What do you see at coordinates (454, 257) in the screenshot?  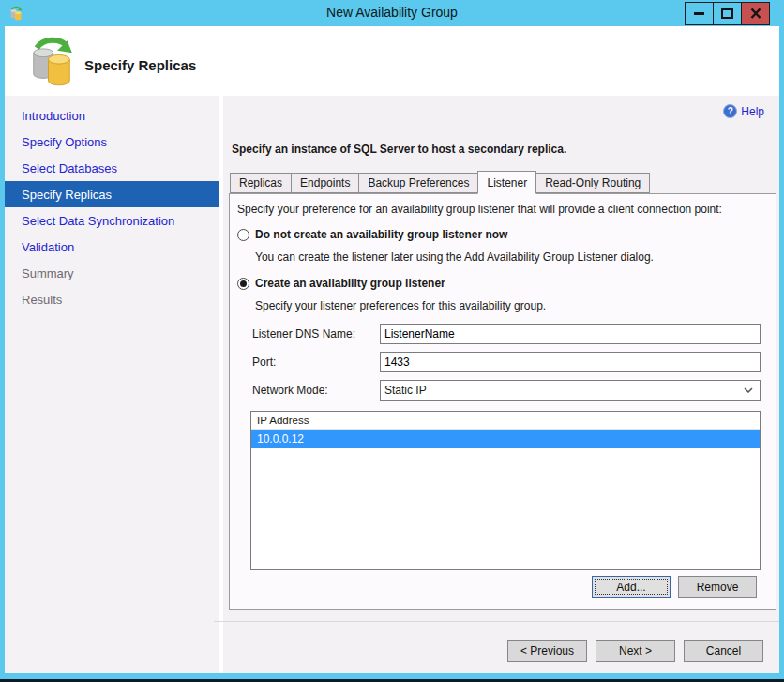 I see `no-listener-description: You can create the listener later using …` at bounding box center [454, 257].